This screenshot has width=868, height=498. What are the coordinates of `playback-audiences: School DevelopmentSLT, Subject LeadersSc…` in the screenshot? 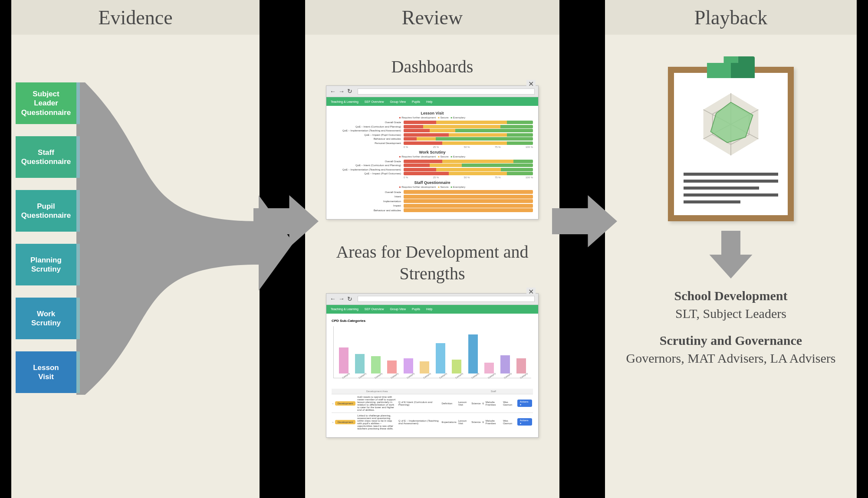 It's located at (731, 332).